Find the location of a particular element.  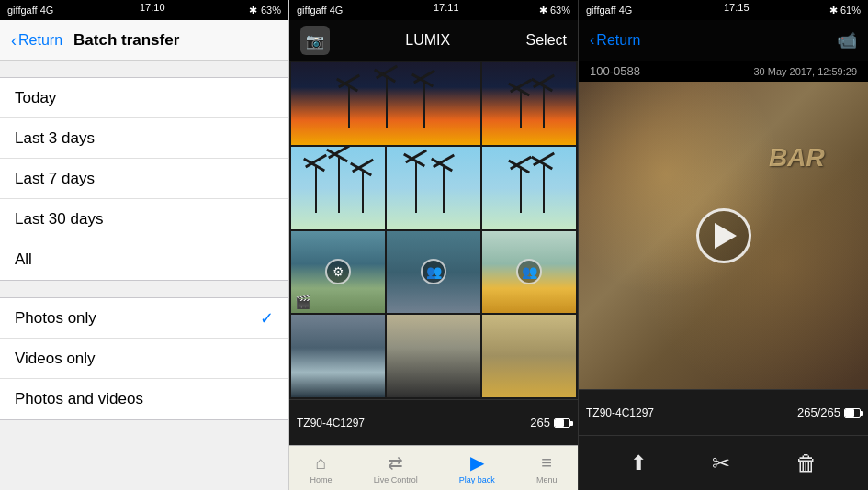

tab-menu-label: Menu is located at coordinates (547, 480).